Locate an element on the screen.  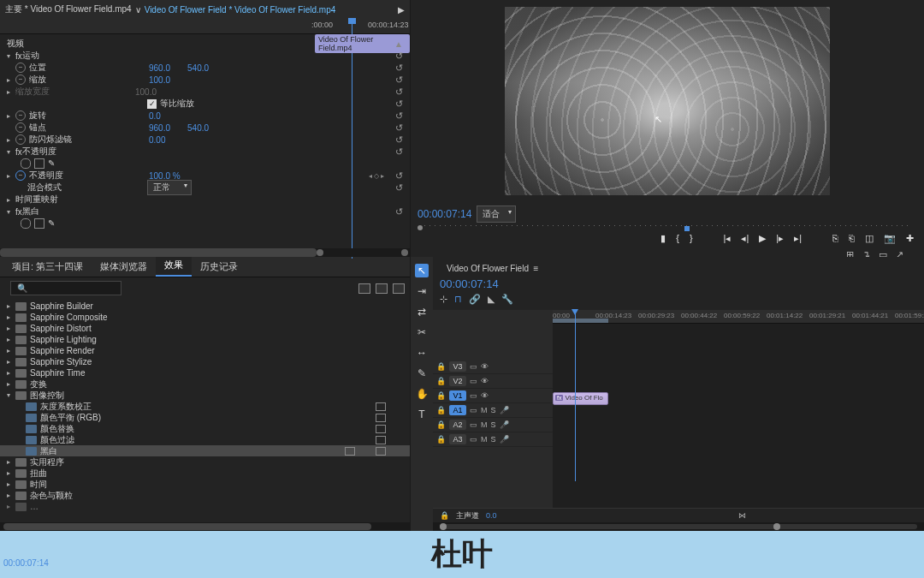
timeline-playhead is located at coordinates (575, 396).